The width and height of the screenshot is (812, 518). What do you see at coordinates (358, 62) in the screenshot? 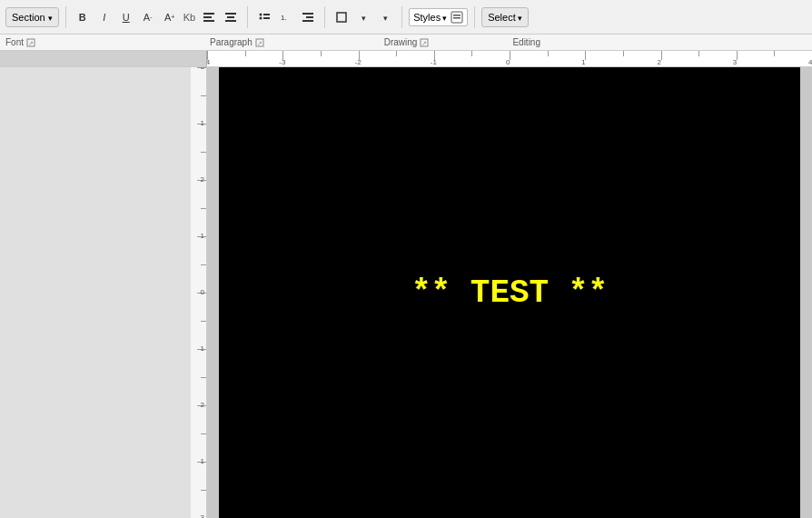
I see `ruler-tick-label: -2` at bounding box center [358, 62].